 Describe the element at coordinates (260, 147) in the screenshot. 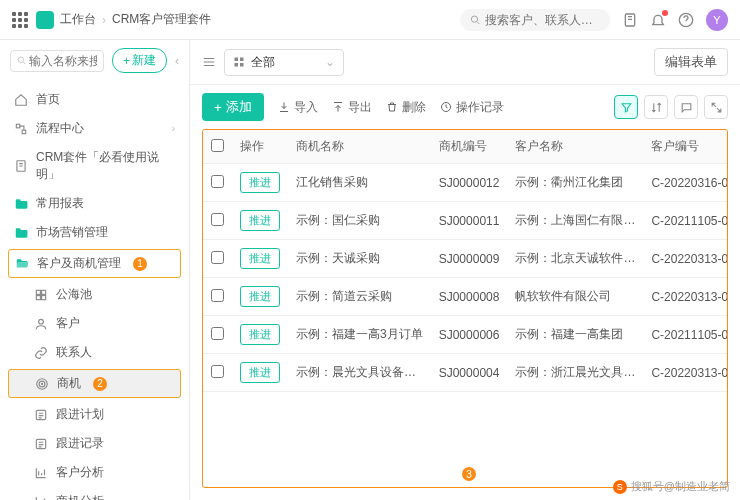

I see `column-header: 操作` at that location.